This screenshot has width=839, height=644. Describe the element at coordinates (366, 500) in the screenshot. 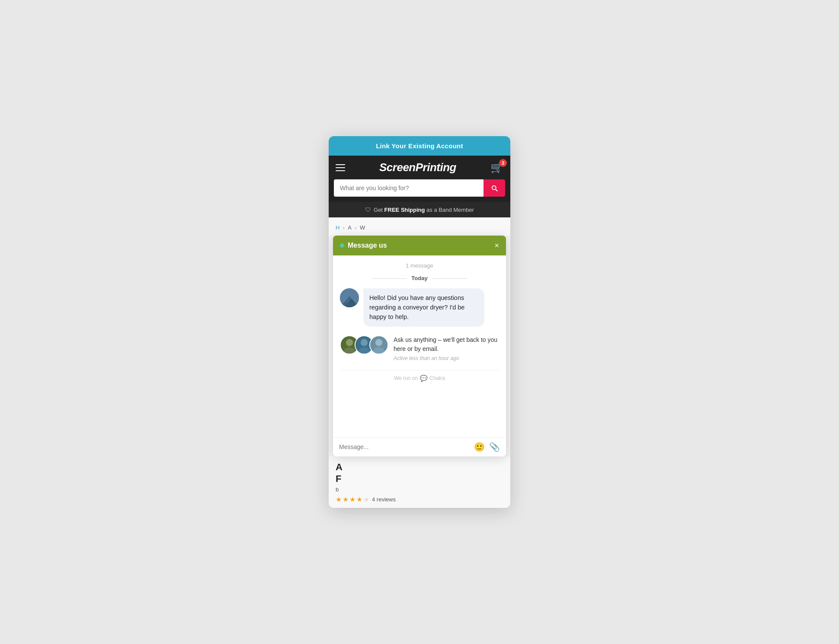

I see `star-5: ★` at that location.